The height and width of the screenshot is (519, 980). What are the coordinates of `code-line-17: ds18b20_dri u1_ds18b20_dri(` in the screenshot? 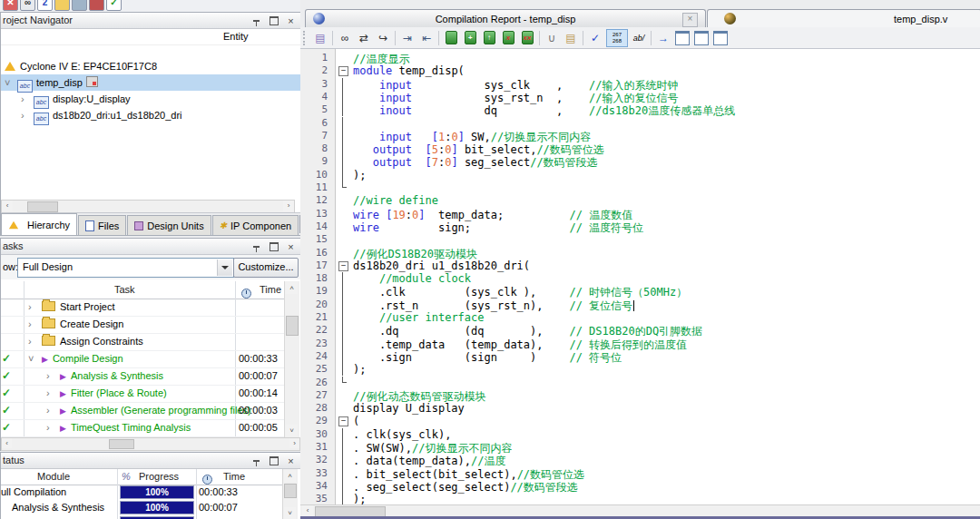 It's located at (441, 266).